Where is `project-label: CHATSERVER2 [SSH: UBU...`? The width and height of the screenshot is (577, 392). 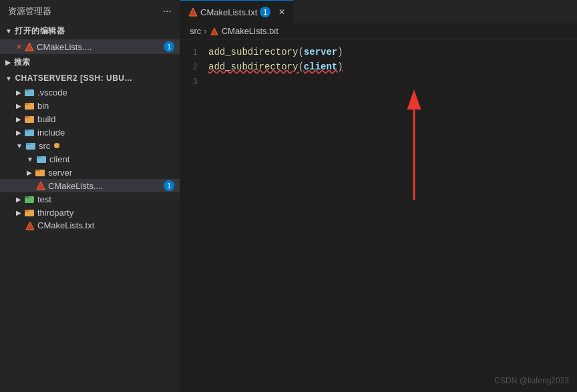 project-label: CHATSERVER2 [SSH: UBU... is located at coordinates (73, 78).